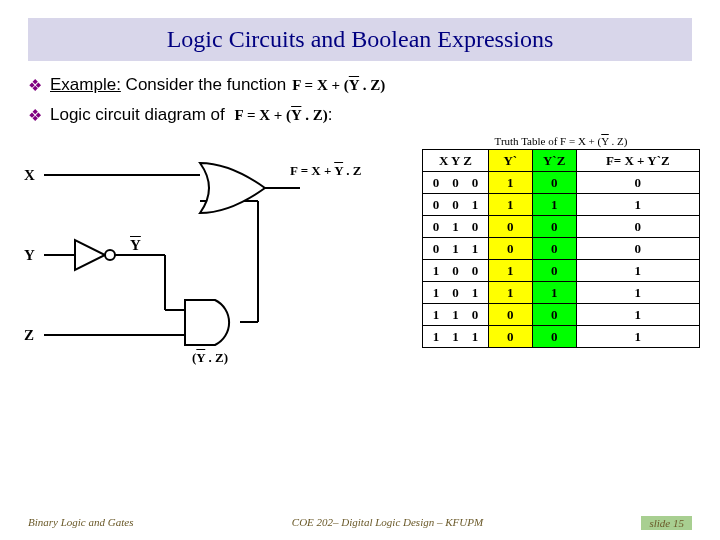  I want to click on cell-xyz: 1 0 0, so click(456, 271).